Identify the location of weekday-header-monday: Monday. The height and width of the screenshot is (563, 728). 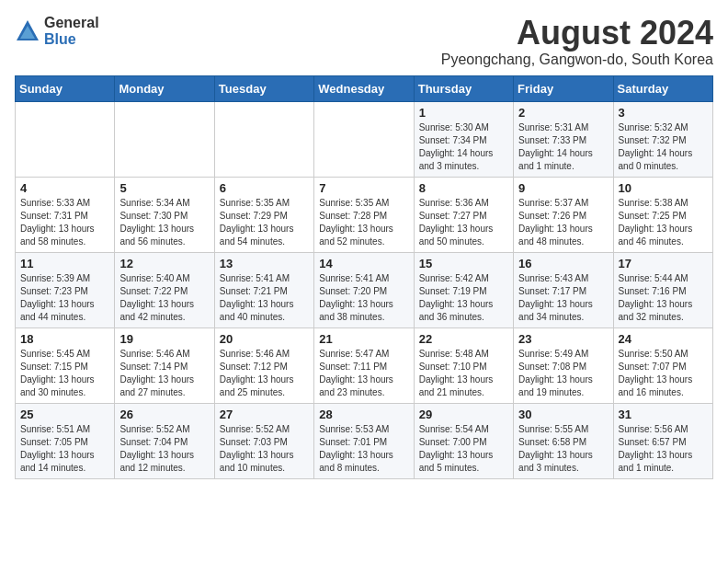
(165, 88).